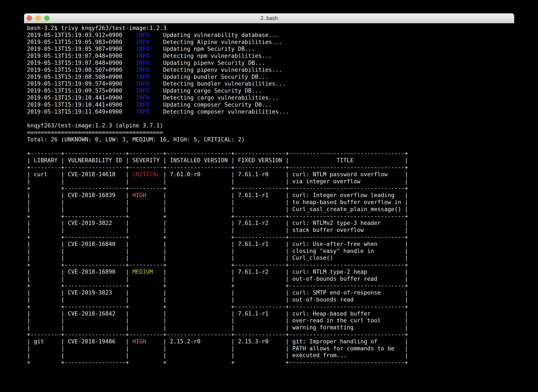 The width and height of the screenshot is (538, 392). Describe the element at coordinates (271, 279) in the screenshot. I see `table-row: | | | | | | out-of-bounds buffer read |` at that location.